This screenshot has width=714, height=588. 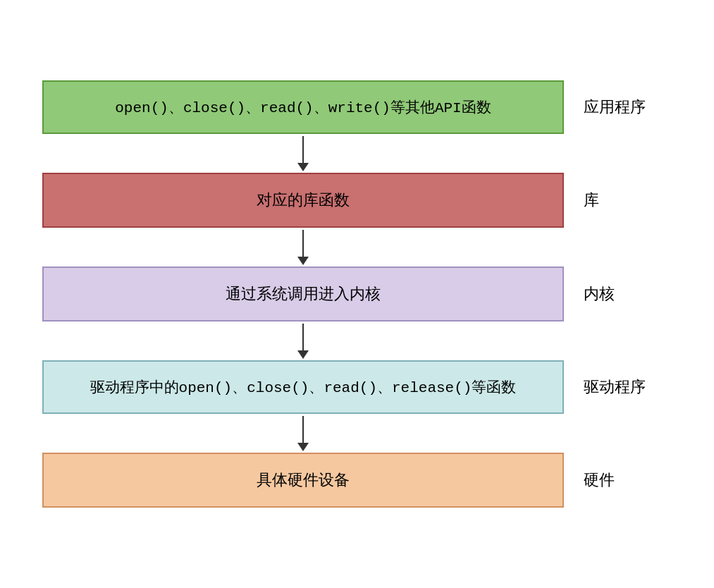 I want to click on box-driver-text: 驱动程序中的open()、close()、read()、release()等函数, so click(x=303, y=388).